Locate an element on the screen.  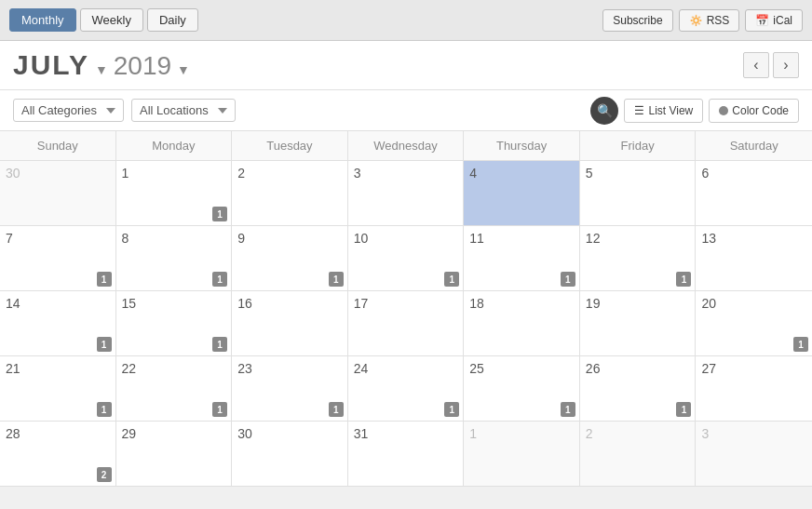
calendar-cell: 221 is located at coordinates (175, 389).